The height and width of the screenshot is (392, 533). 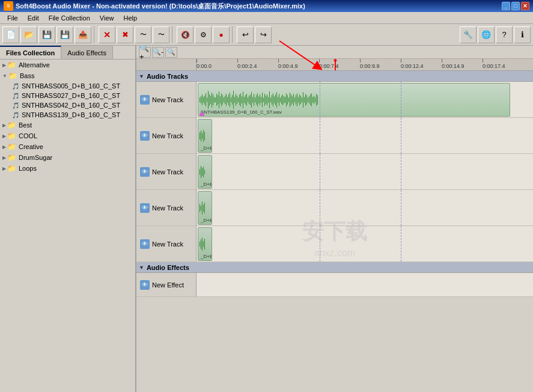 I want to click on folder-cool: ▶ 📁 COOL, so click(x=67, y=136).